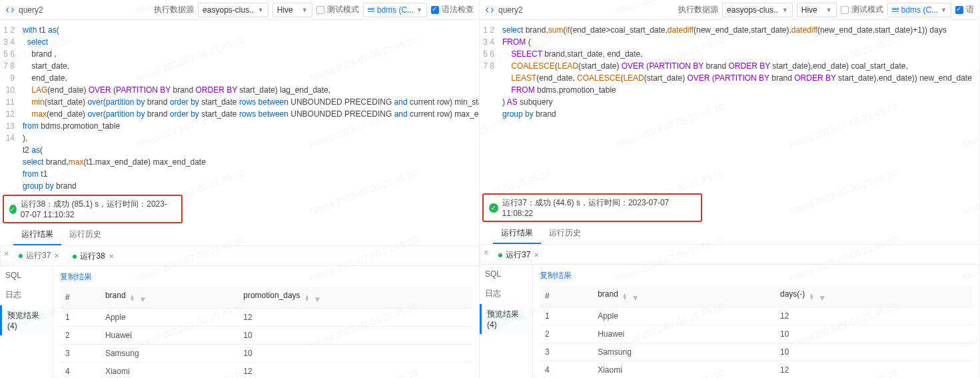 Image resolution: width=980 pixels, height=378 pixels. Describe the element at coordinates (756, 332) in the screenshot. I see `result-table: #brand▲▼▼days(-)▲▼▼ 1Apple122Huawei103Sa…` at that location.